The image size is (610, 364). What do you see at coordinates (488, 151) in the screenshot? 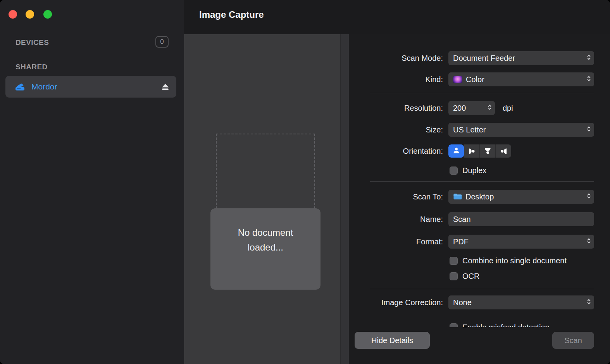
I see `orientation-upside-down-button` at bounding box center [488, 151].